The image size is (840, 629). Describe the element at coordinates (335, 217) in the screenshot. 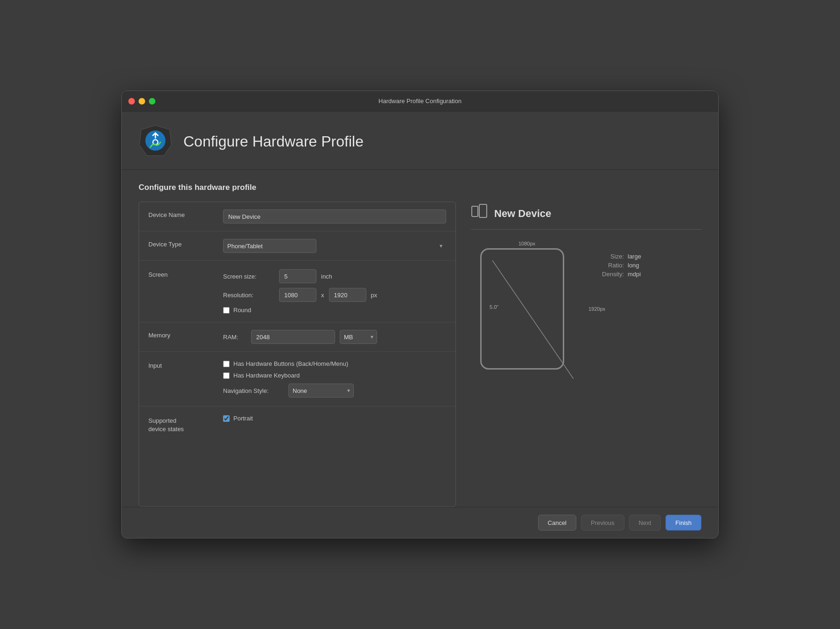

I see `device-name-input` at that location.